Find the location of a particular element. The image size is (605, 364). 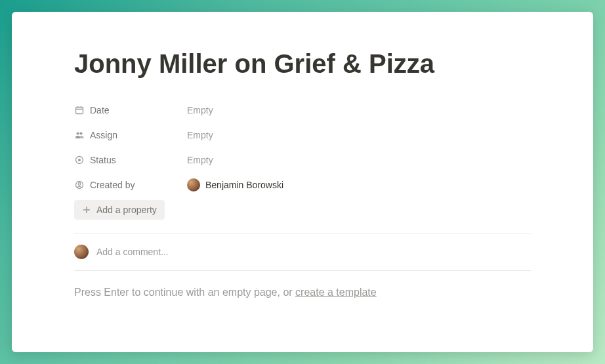

property-label-date: Date is located at coordinates (131, 110).